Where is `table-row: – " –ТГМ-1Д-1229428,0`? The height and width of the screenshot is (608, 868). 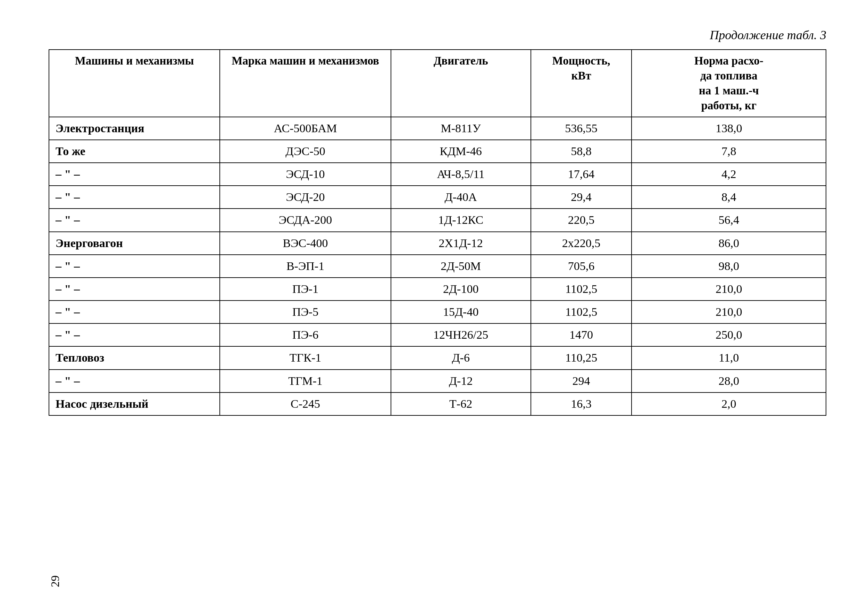
table-row: – " –ТГМ-1Д-1229428,0 is located at coordinates (437, 381).